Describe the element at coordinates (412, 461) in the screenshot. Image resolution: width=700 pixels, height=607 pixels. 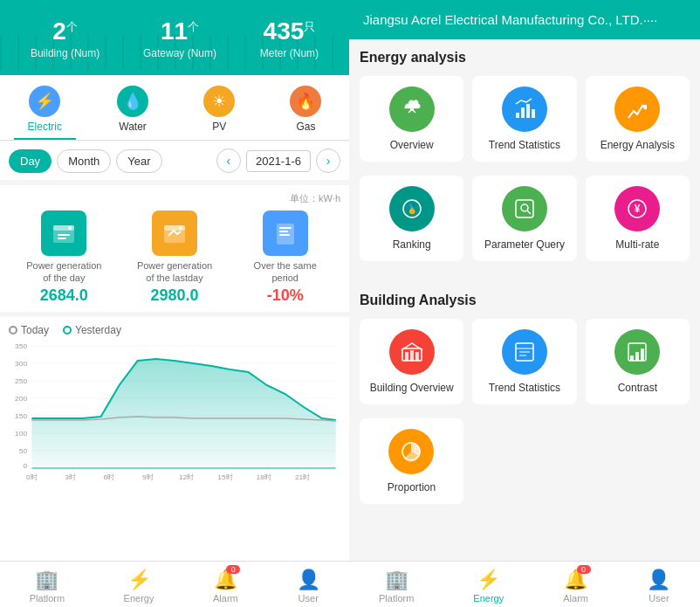
I see `menu-proportion: Proportion` at that location.